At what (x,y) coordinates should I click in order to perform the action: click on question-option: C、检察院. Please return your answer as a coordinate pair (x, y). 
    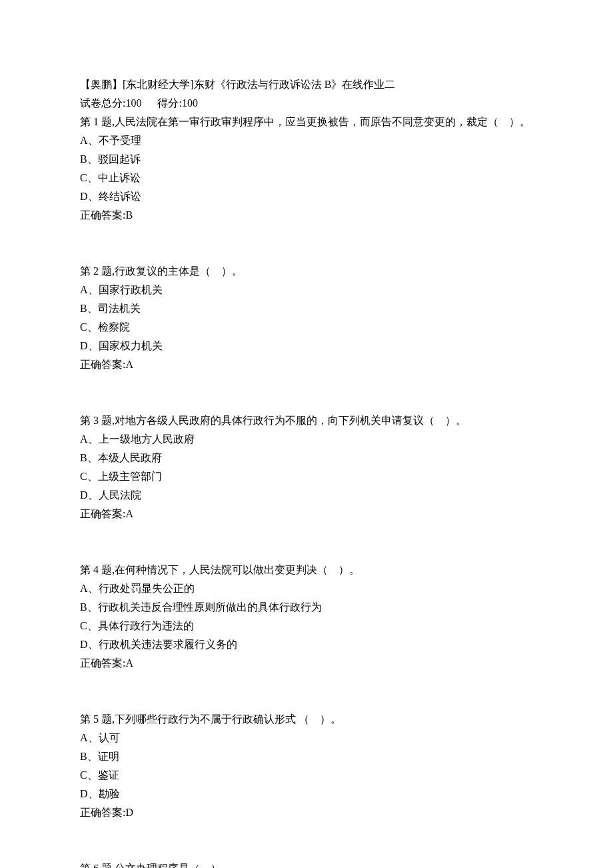
    Looking at the image, I should click on (306, 327).